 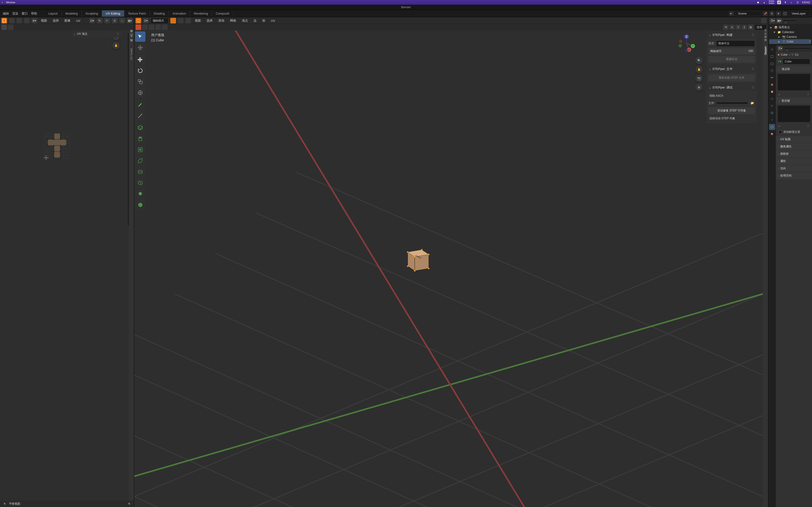 I want to click on prop-tab-material, so click(x=772, y=134).